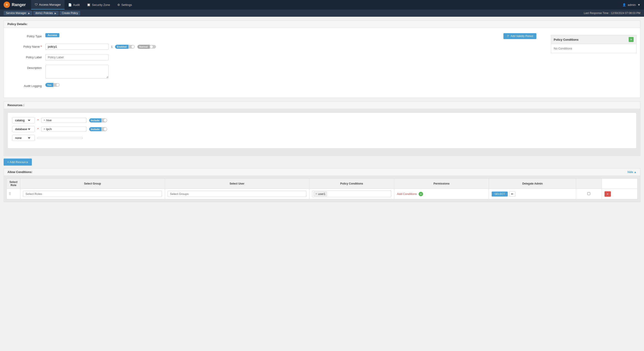 Image resolution: width=644 pixels, height=351 pixels. Describe the element at coordinates (14, 5) in the screenshot. I see `brand: R Ranger` at that location.